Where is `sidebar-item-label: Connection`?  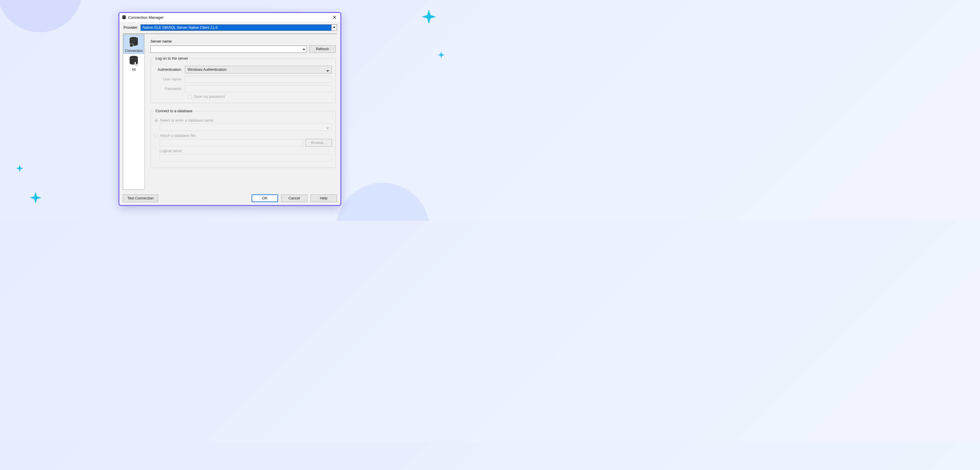 sidebar-item-label: Connection is located at coordinates (134, 51).